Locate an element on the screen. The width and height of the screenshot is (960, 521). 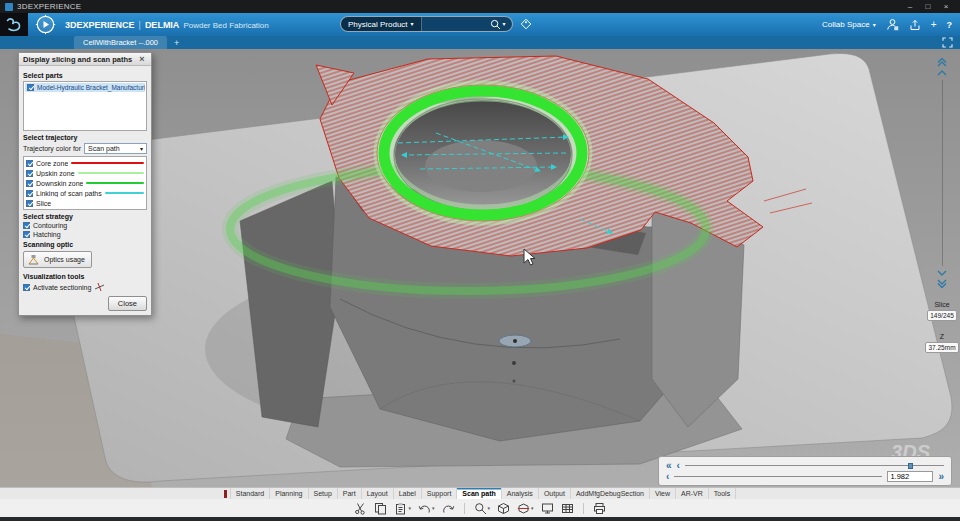
tab-part: Part is located at coordinates (350, 494).